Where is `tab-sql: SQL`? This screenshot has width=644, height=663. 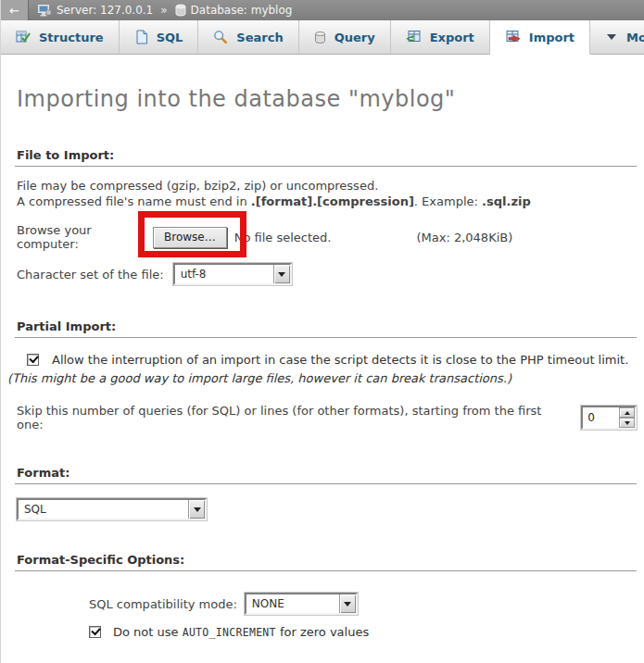 tab-sql: SQL is located at coordinates (159, 37).